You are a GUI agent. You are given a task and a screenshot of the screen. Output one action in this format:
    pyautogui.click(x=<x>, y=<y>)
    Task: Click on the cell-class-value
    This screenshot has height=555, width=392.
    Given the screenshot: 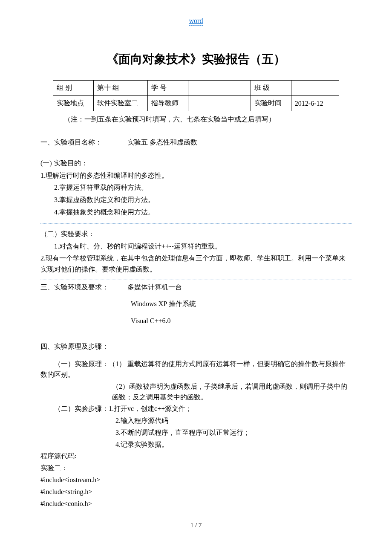 What is the action you would take?
    pyautogui.click(x=315, y=88)
    